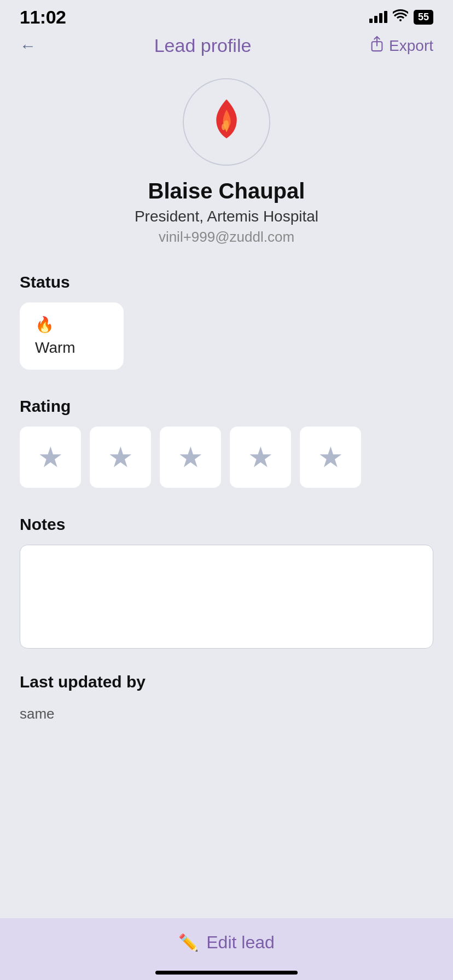 The width and height of the screenshot is (453, 980). Describe the element at coordinates (330, 457) in the screenshot. I see `star-icon-5: ★` at that location.